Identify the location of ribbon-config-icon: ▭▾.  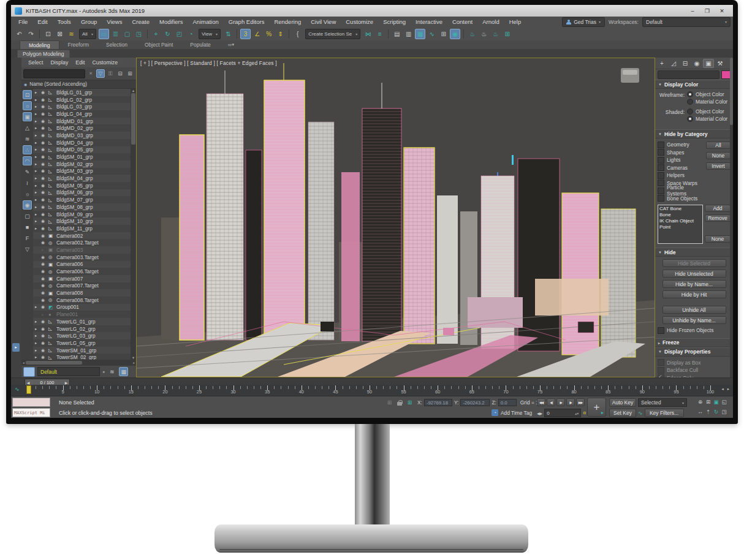
(231, 45).